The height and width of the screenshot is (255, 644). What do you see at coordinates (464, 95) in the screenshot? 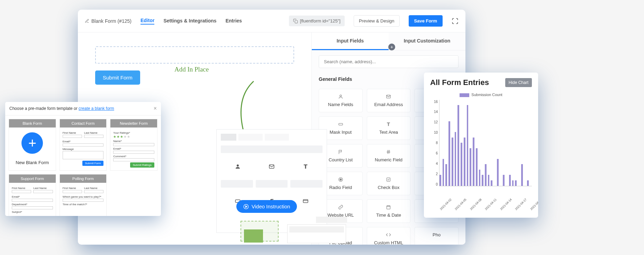
I see `legend-swatch` at bounding box center [464, 95].